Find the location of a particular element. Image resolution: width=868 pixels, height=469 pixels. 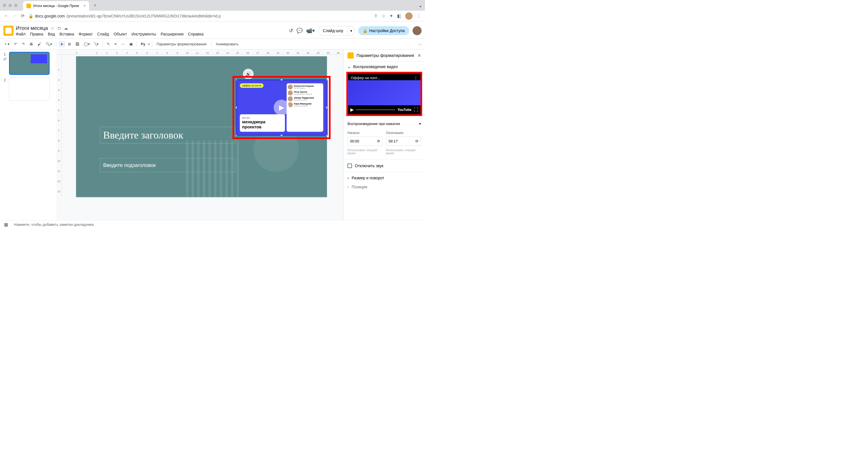

video-object: оффер на почте всё про менеджера проекто… is located at coordinates (282, 108).